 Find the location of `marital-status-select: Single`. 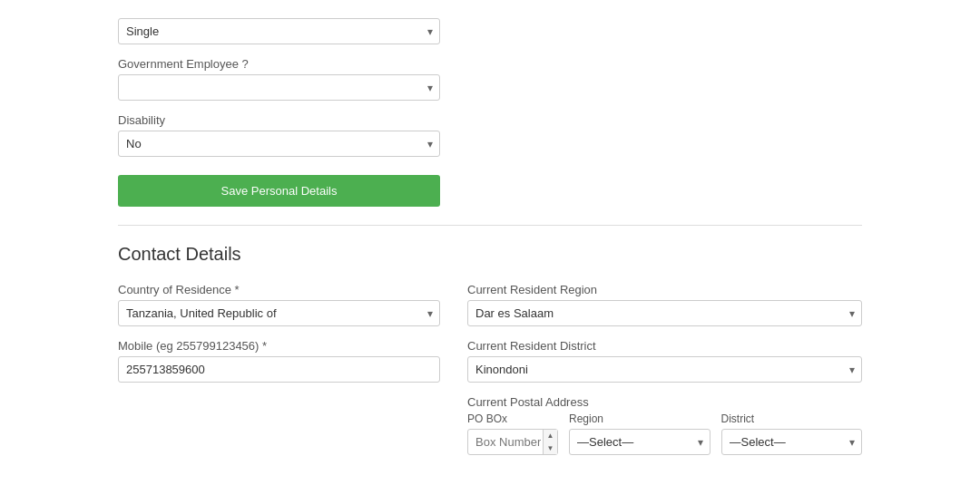

marital-status-select: Single is located at coordinates (279, 31).